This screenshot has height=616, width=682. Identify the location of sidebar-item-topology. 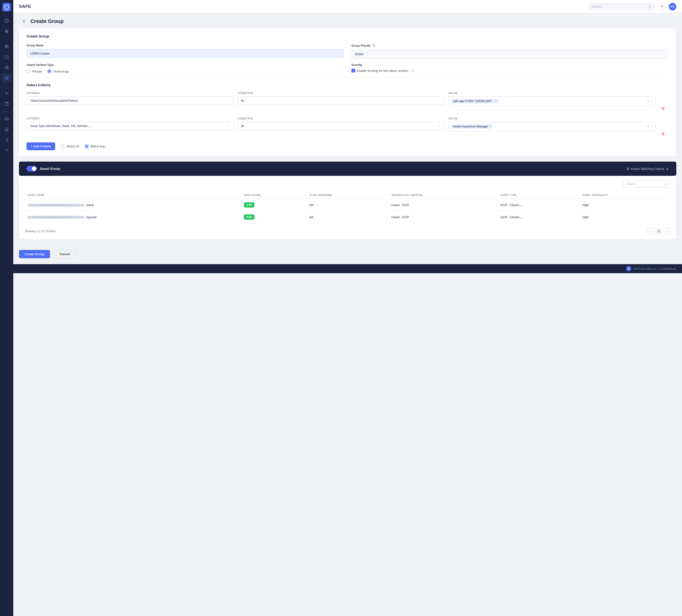
(7, 68).